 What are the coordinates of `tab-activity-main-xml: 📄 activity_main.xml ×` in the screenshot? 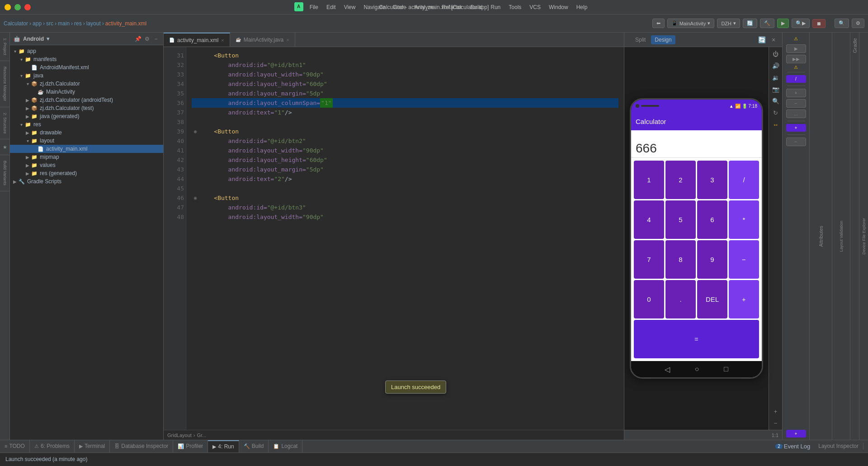 It's located at (197, 40).